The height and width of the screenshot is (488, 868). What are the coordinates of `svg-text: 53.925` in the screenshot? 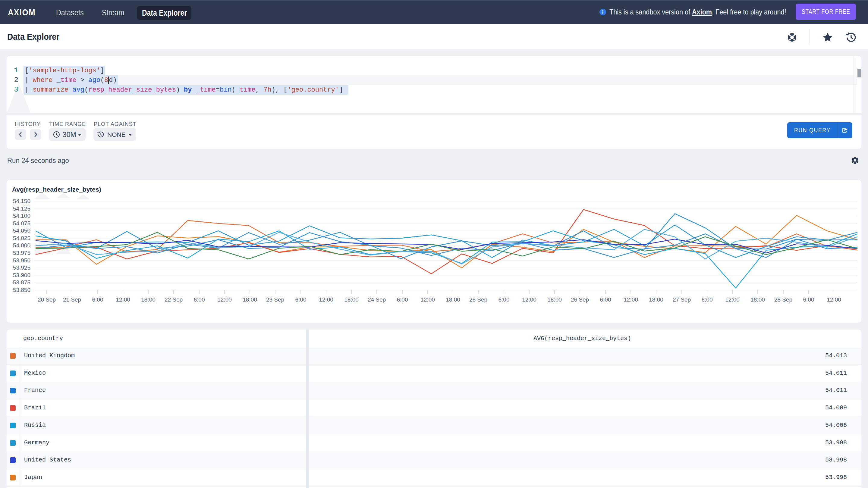 It's located at (22, 267).